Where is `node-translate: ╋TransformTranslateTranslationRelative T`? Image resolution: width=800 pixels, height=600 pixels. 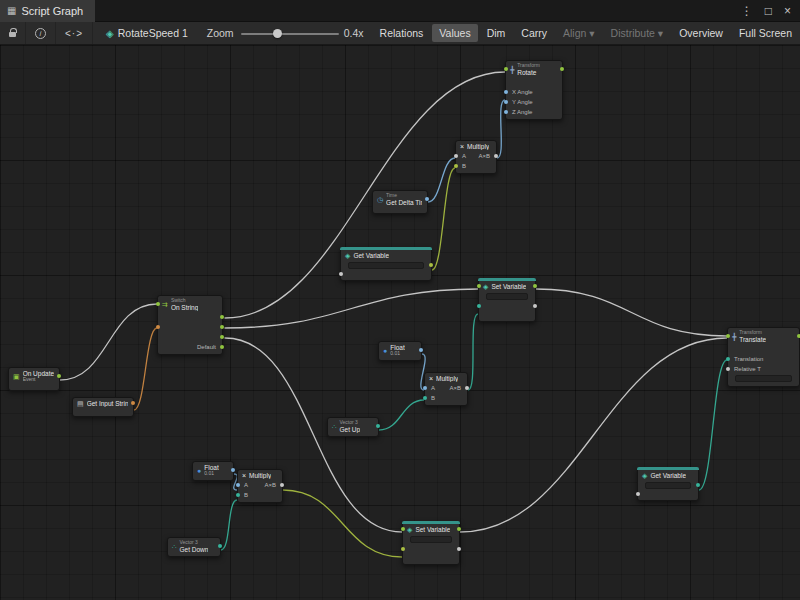 node-translate: ╋TransformTranslateTranslationRelative T is located at coordinates (764, 357).